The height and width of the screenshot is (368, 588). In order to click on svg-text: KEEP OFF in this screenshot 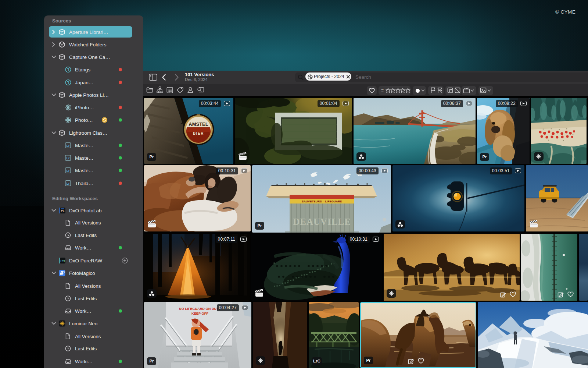, I will do `click(200, 314)`.